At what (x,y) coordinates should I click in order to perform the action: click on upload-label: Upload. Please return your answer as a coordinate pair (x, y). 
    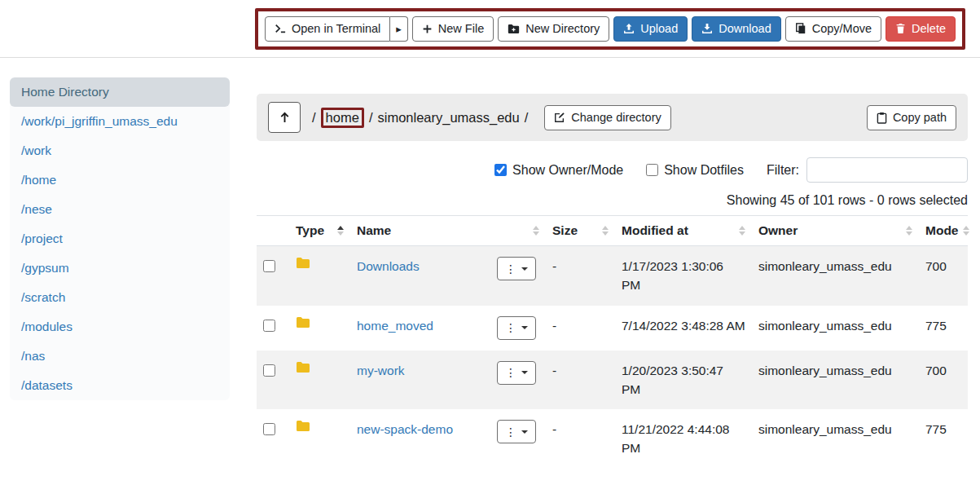
    Looking at the image, I should click on (659, 29).